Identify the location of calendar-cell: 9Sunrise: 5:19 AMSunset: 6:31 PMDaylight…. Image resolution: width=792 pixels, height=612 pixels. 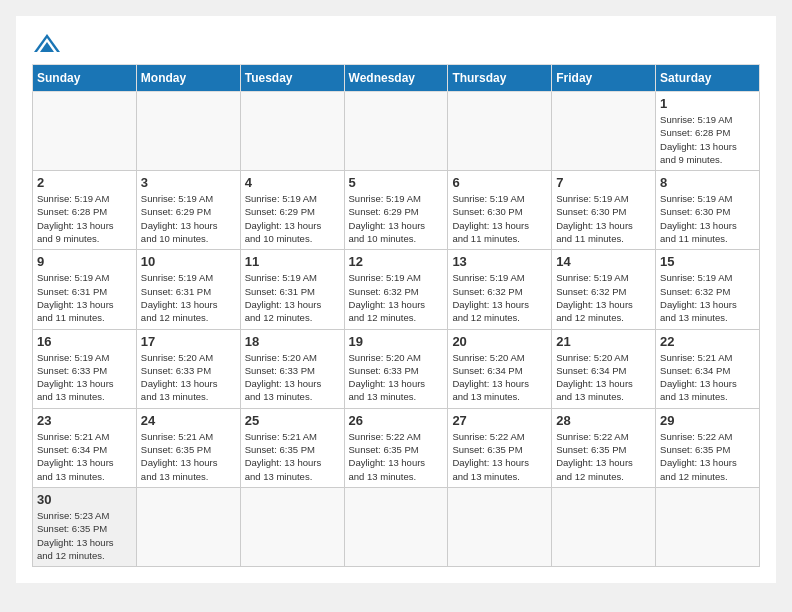
(85, 290).